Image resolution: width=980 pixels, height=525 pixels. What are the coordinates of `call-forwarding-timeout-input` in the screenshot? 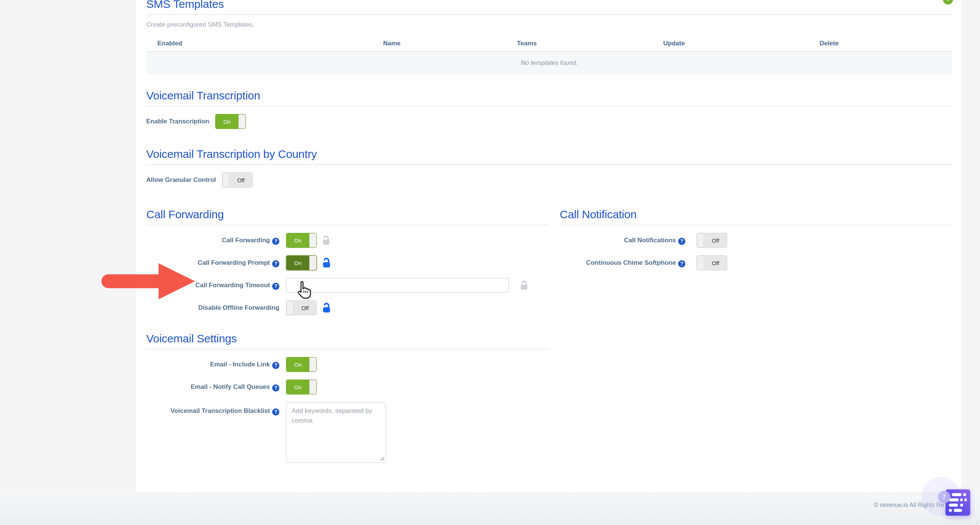 It's located at (397, 285).